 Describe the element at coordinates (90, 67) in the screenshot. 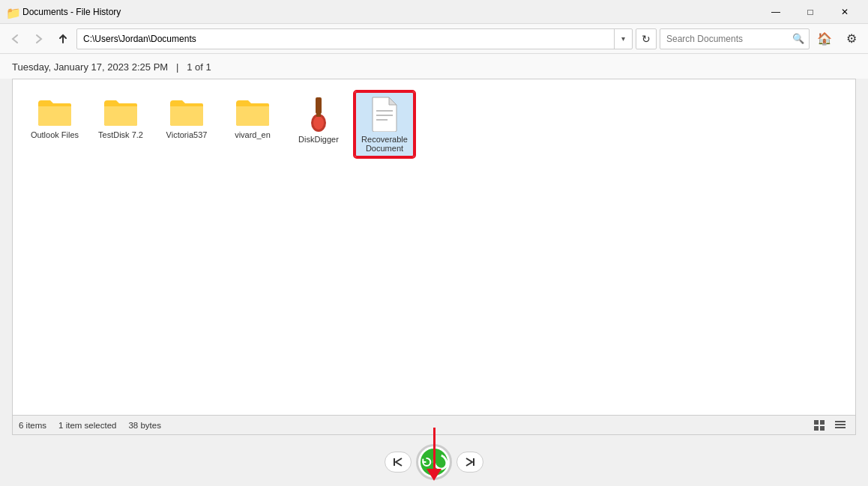

I see `date-text: Tuesday, January 17, 2023 2:25 PM` at that location.